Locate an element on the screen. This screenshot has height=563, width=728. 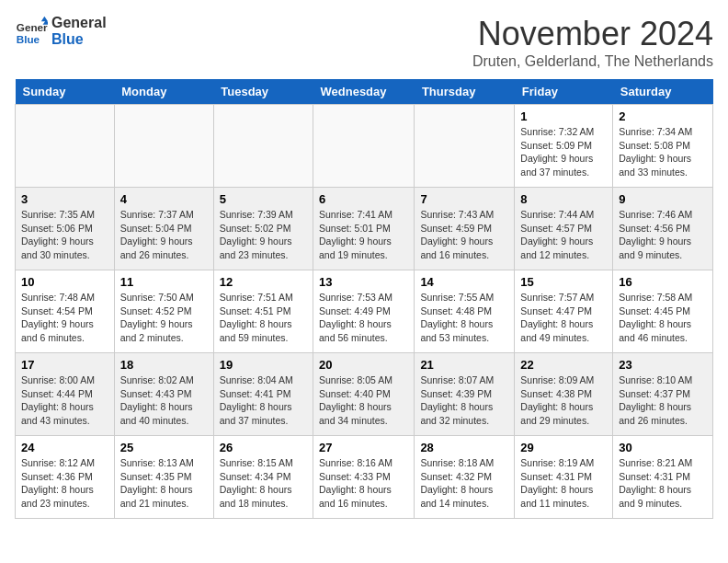
calendar-cell: 27Sunrise: 8:16 AM Sunset: 4:33 PM Dayli… is located at coordinates (364, 477).